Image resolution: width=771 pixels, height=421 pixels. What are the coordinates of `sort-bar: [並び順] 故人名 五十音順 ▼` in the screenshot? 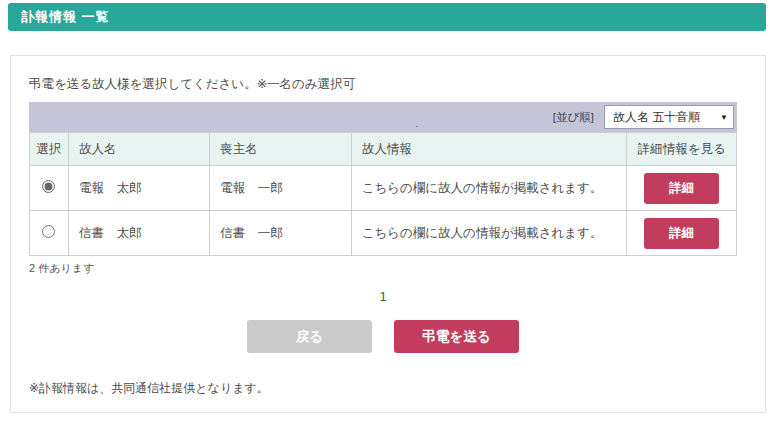 It's located at (383, 117).